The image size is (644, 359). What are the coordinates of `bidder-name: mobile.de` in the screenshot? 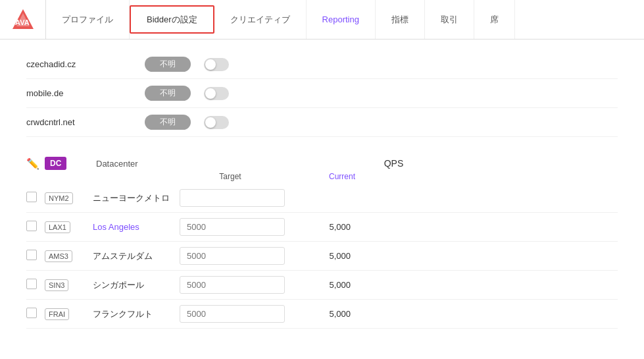 It's located at (79, 94).